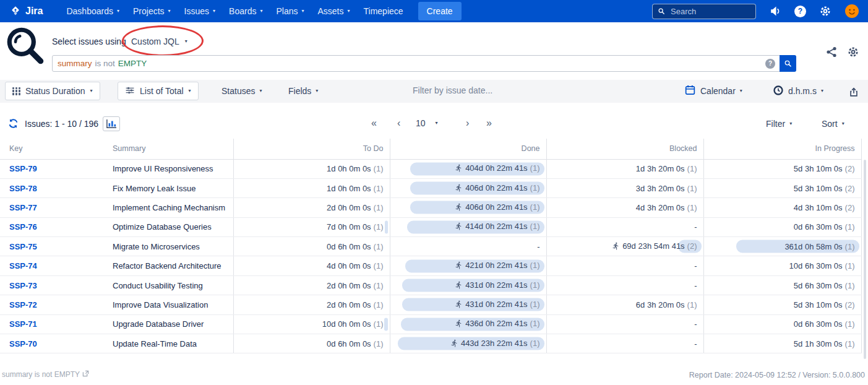 The image size is (868, 385). I want to click on duration-text: 10d 0h 0m 0s, so click(346, 324).